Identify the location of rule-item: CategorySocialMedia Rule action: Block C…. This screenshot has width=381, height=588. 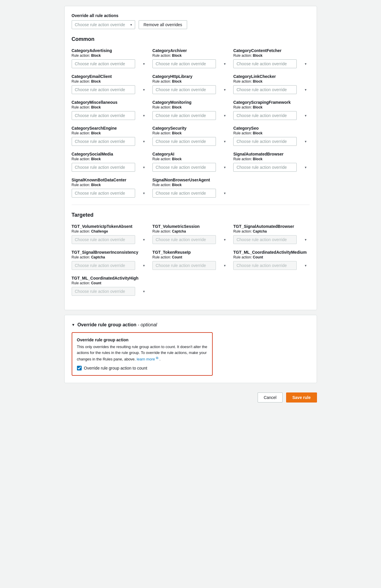
(110, 162).